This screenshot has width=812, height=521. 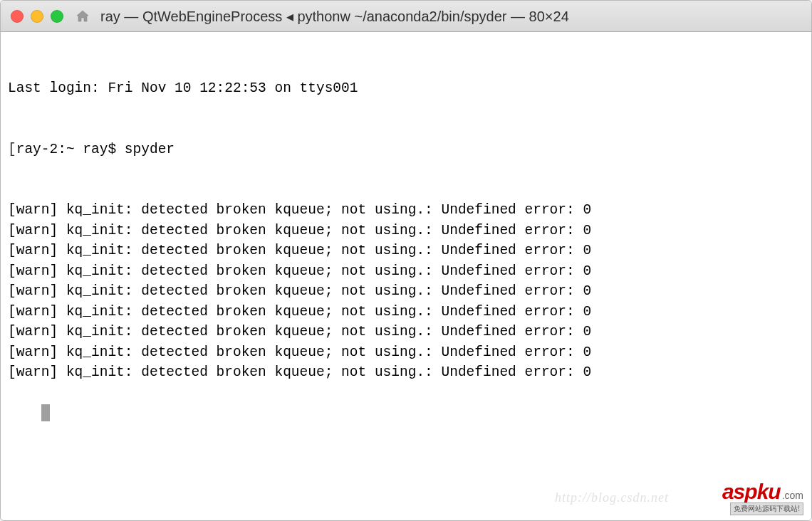 I want to click on maximize-button, so click(x=57, y=16).